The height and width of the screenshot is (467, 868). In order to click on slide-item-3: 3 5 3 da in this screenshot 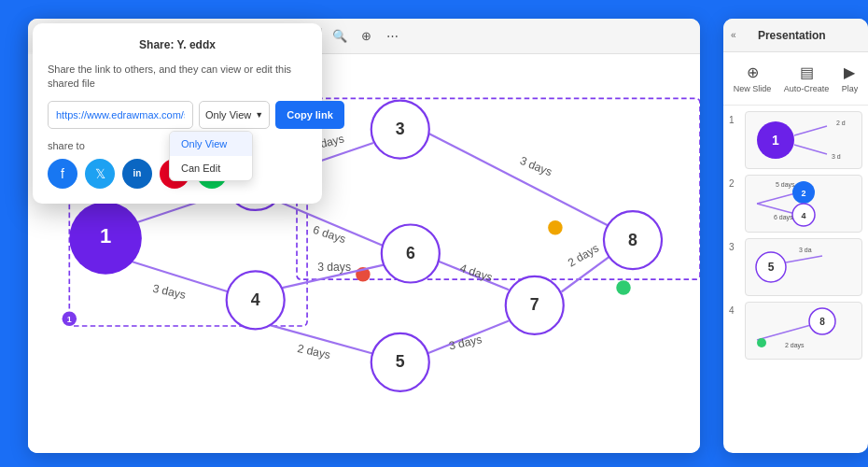, I will do `click(795, 267)`.